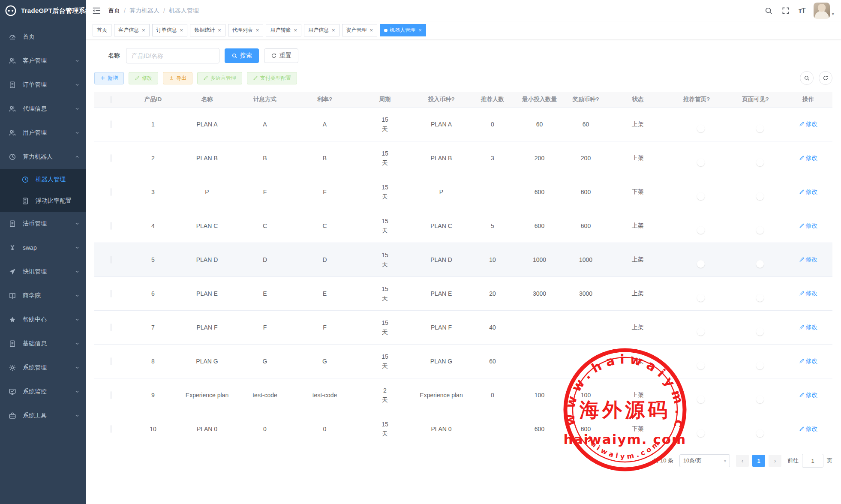 The height and width of the screenshot is (504, 841). I want to click on page-size-select: 10条/页 ▾, so click(705, 461).